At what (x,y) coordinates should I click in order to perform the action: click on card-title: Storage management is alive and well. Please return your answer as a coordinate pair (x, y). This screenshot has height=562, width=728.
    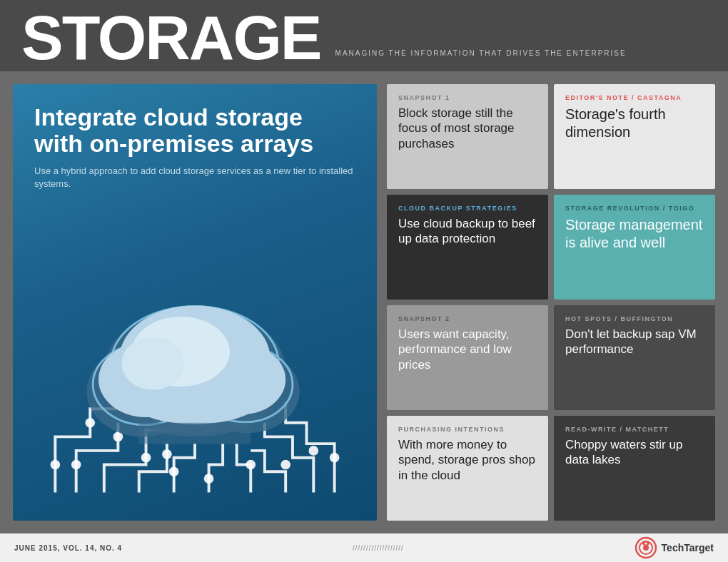
    Looking at the image, I should click on (635, 234).